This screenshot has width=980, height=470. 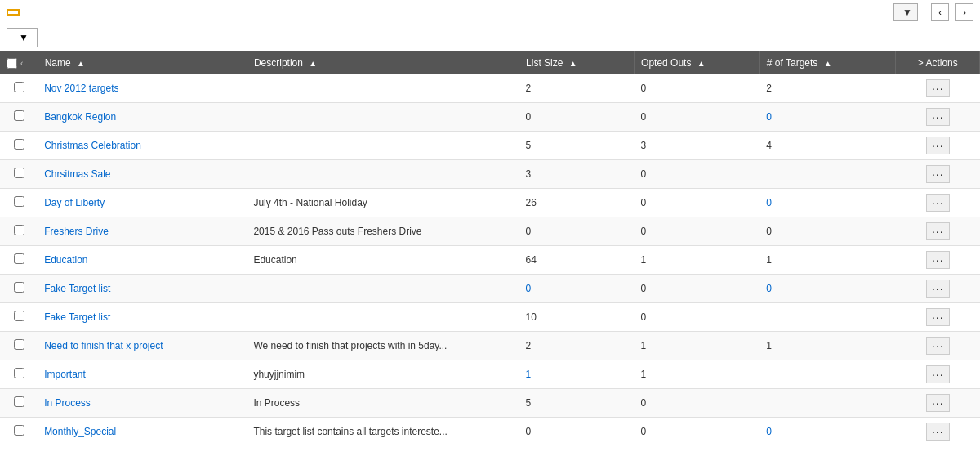 What do you see at coordinates (22, 38) in the screenshot?
I see `bulk-actions-button: ▼` at bounding box center [22, 38].